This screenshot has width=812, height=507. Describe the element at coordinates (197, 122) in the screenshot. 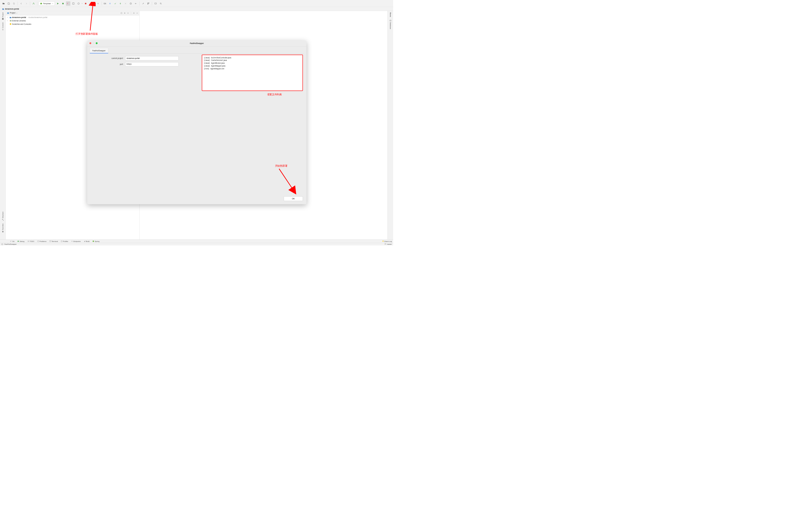

I see `hotswap-dialog: FastHotSwapper FastHotSwapper current pr…` at that location.